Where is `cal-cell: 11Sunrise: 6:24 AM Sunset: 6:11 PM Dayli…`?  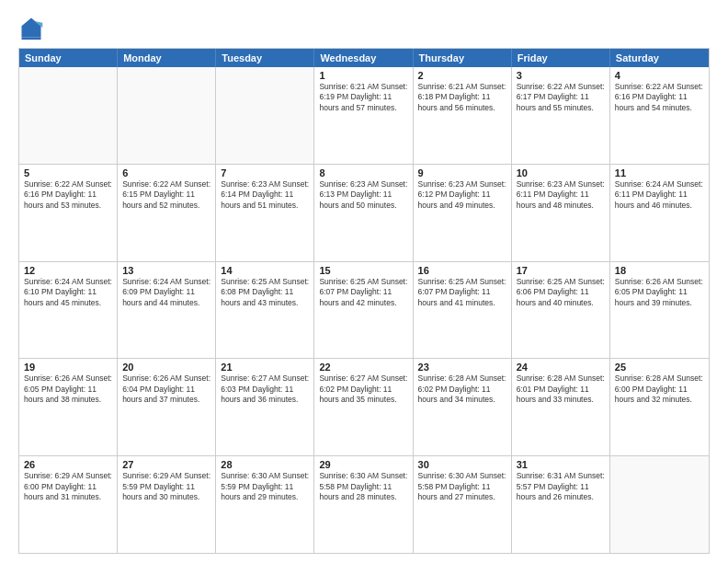 cal-cell: 11Sunrise: 6:24 AM Sunset: 6:11 PM Dayli… is located at coordinates (660, 213).